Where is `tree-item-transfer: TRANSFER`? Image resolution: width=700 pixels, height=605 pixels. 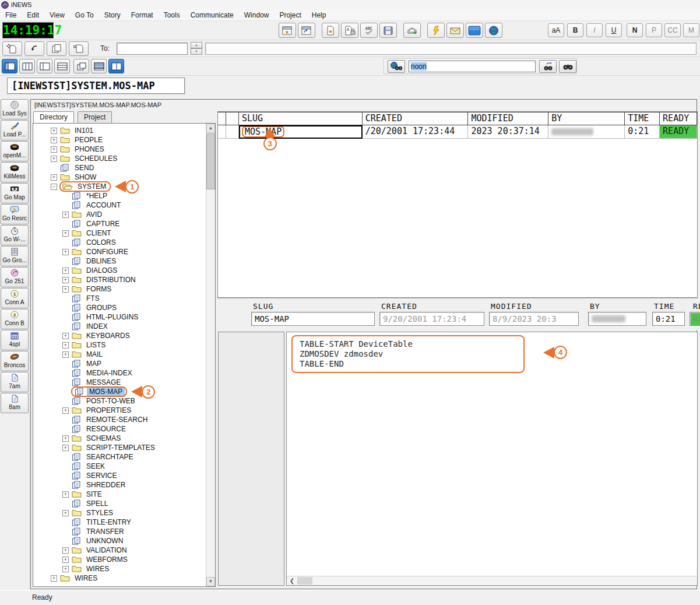 tree-item-transfer: TRANSFER is located at coordinates (119, 532).